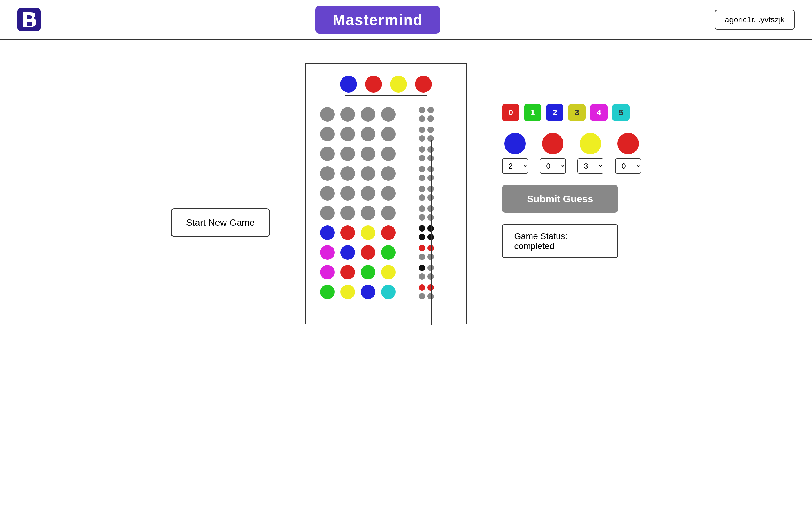 The image size is (812, 531). I want to click on color-index-btn-5: 5, so click(621, 113).